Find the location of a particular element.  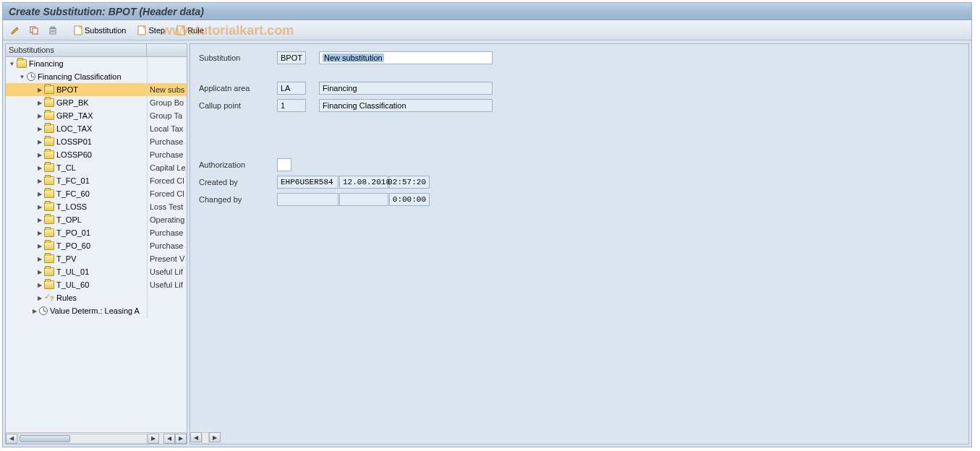

label-app-area: Applicatn area is located at coordinates (238, 88).